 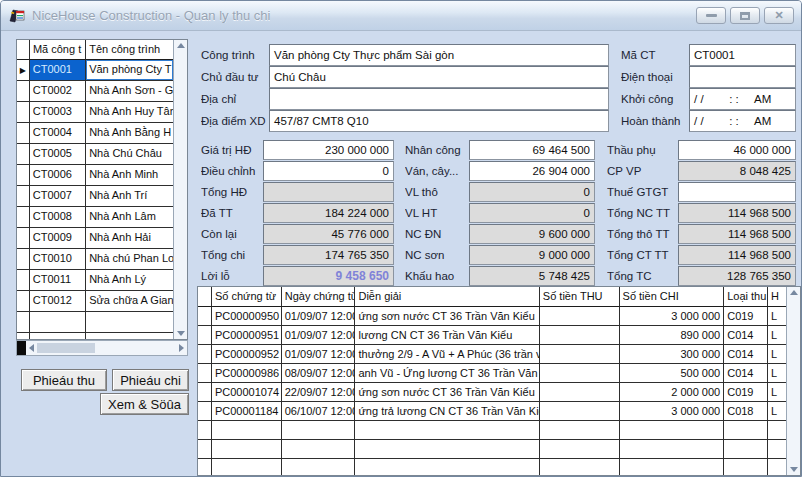 What do you see at coordinates (672, 297) in the screenshot?
I see `voucher-chi-header: Số tiền CHI` at bounding box center [672, 297].